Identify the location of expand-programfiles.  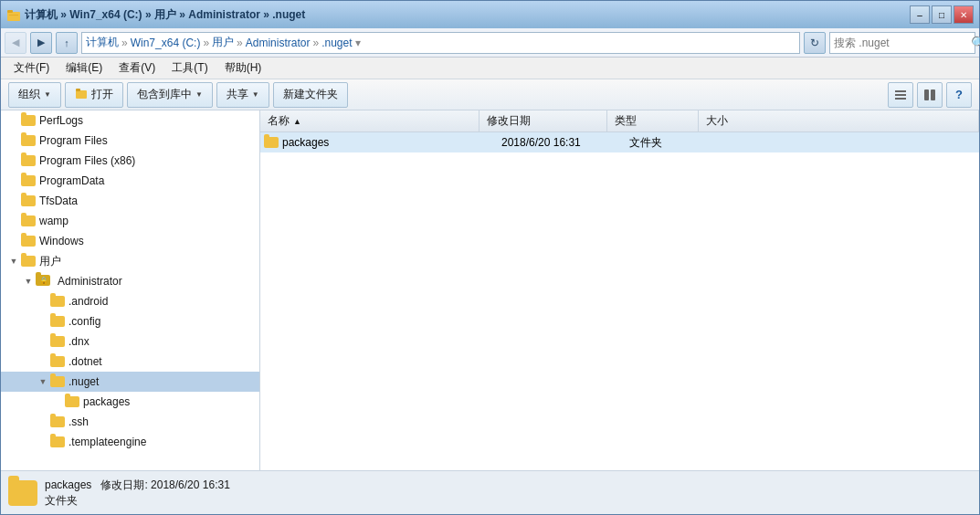
(14, 141).